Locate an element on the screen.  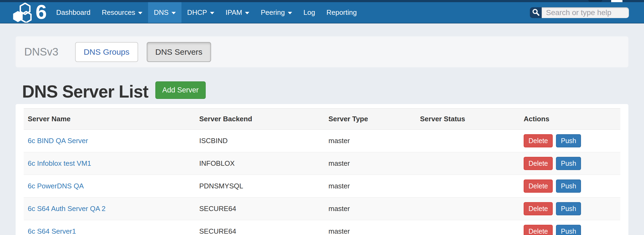
nav-item-peering: Peering is located at coordinates (276, 12).